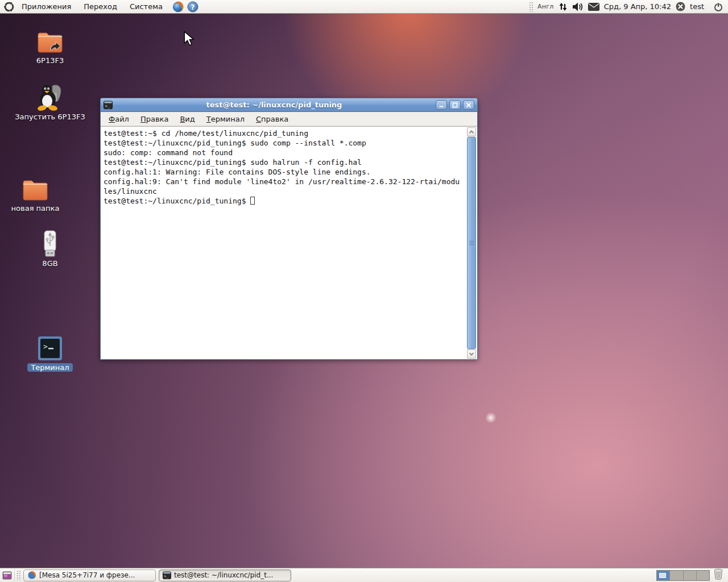 Image resolution: width=728 pixels, height=582 pixels. What do you see at coordinates (680, 7) in the screenshot?
I see `user-status-icon` at bounding box center [680, 7].